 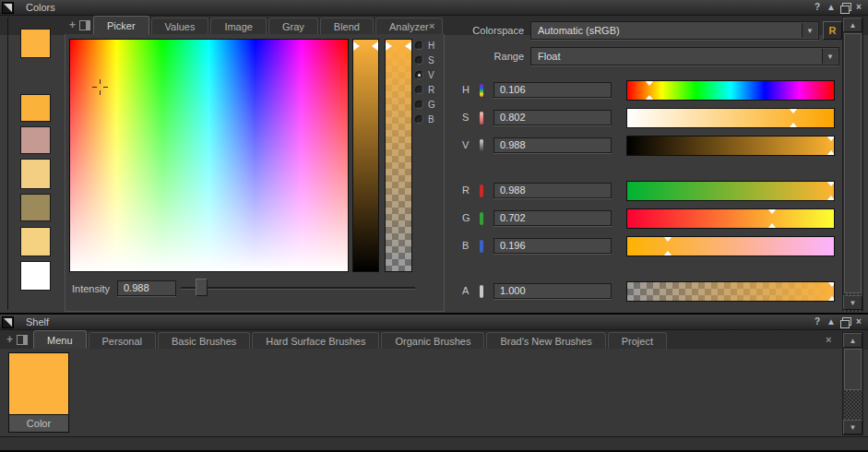 I want to click on shelf-bottom-strip, so click(x=434, y=443).